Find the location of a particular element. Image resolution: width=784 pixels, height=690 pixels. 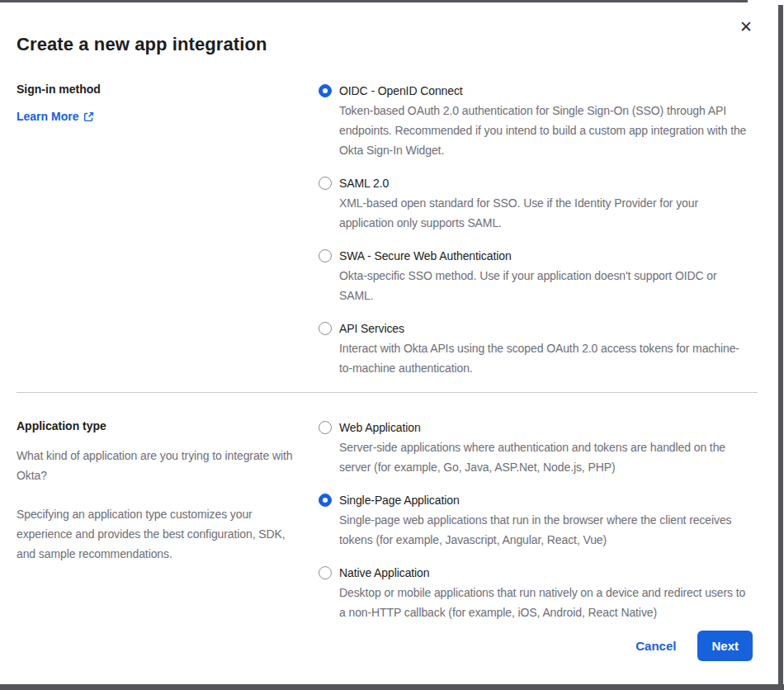

next-button: Next is located at coordinates (725, 645).